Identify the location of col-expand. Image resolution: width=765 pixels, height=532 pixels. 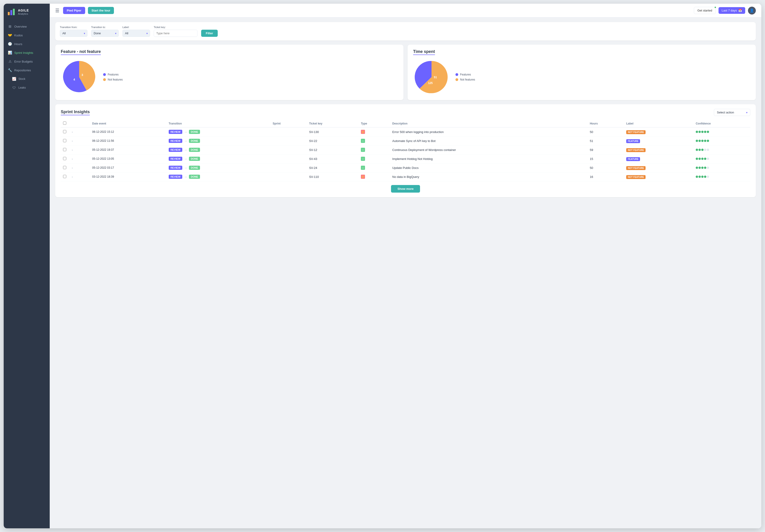
(79, 124).